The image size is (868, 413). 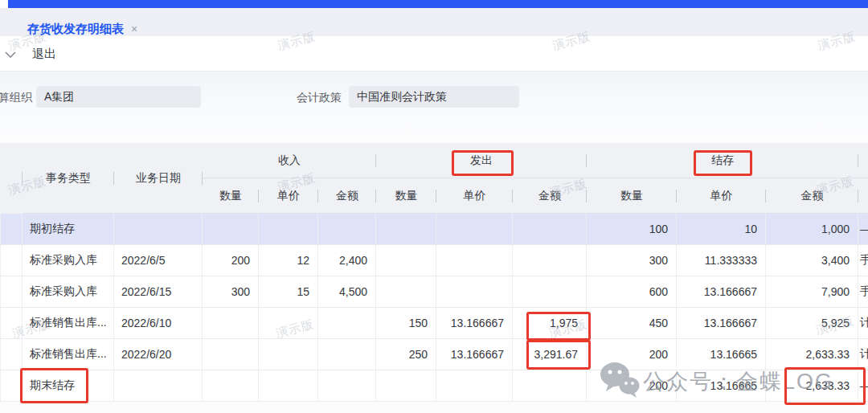 What do you see at coordinates (347, 292) in the screenshot?
I see `cell-income-amount: 4,500` at bounding box center [347, 292].